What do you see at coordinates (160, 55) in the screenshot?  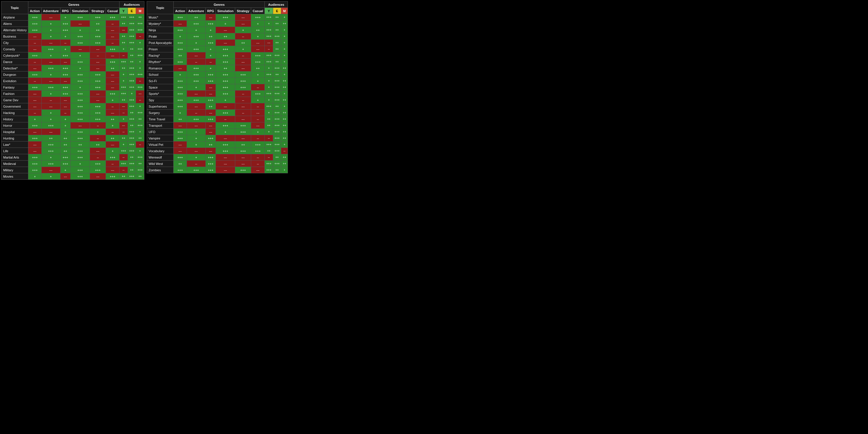 I see `topic-cell: Racing*` at bounding box center [160, 55].